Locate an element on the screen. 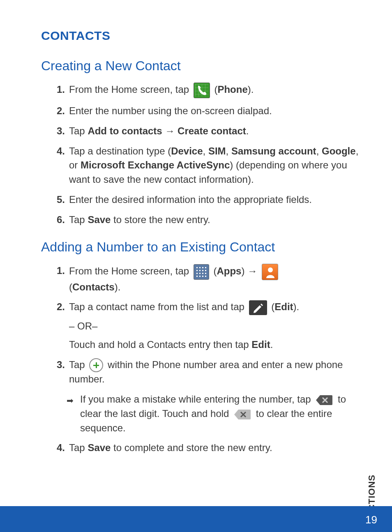 This screenshot has width=392, height=532. section-title: CONTACTS is located at coordinates (200, 36).